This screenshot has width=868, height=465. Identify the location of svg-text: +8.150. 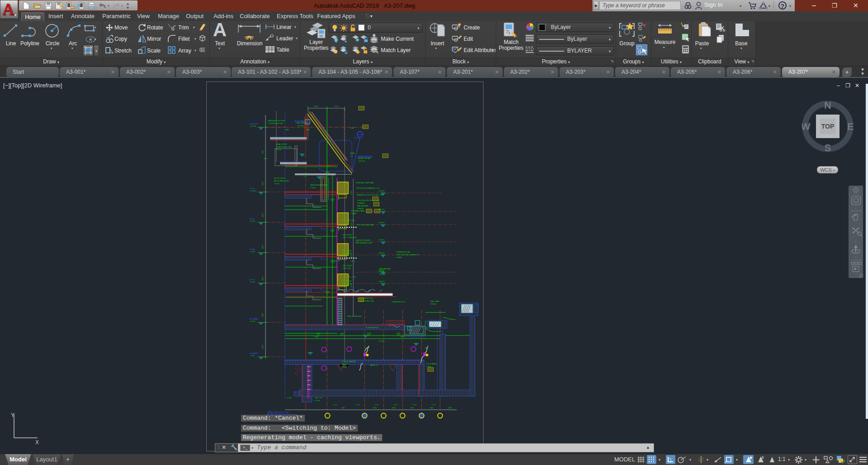
(252, 221).